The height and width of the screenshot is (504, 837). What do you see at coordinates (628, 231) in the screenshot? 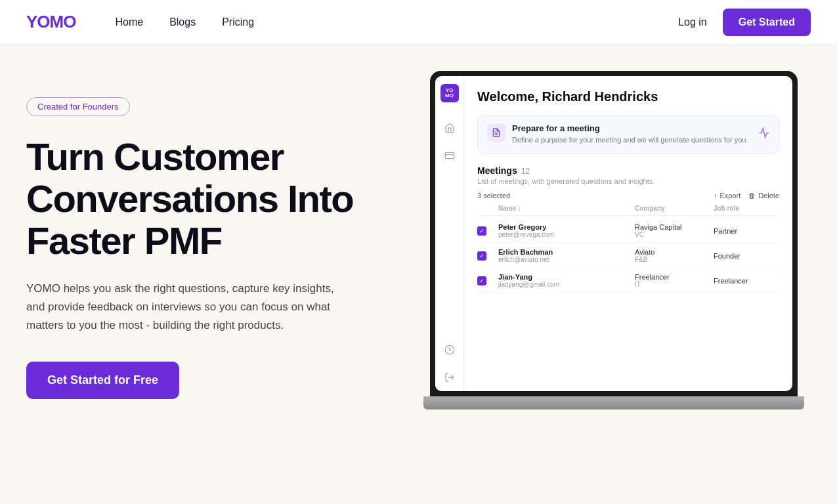
I see `table-row: ✓ Peter Gregory peter@revega.com Raviga …` at bounding box center [628, 231].